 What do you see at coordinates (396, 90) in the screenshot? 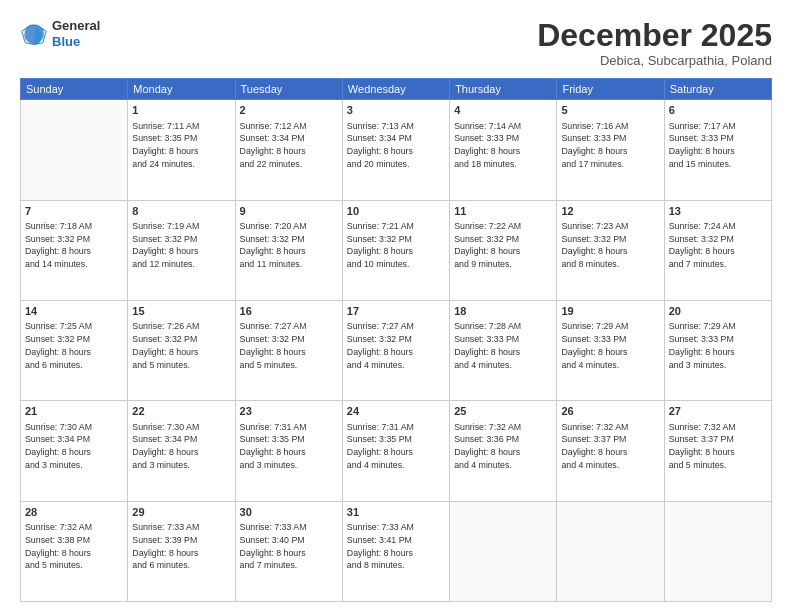
I see `header-wednesday: Wednesday` at bounding box center [396, 90].